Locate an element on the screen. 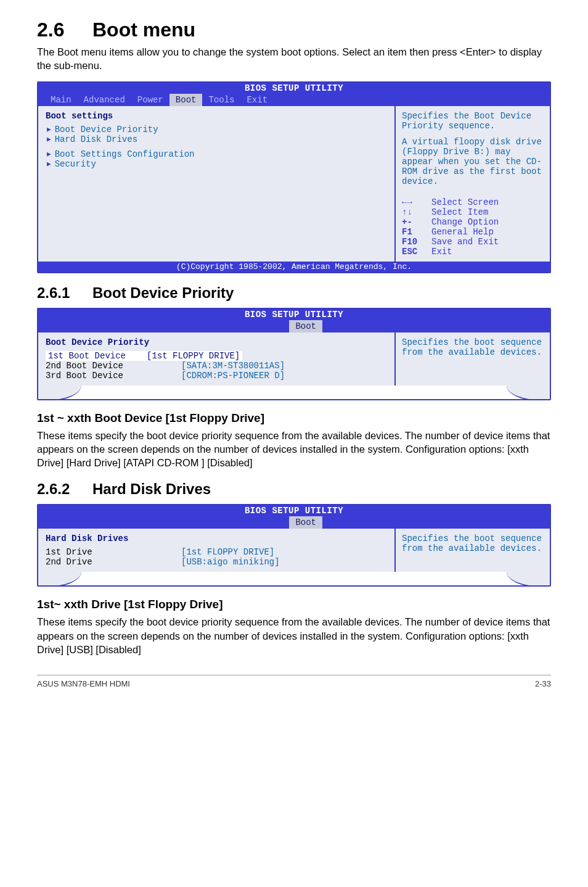 This screenshot has width=588, height=887. help-text-1: Specifies the Boot Device Priority seque… is located at coordinates (473, 121).